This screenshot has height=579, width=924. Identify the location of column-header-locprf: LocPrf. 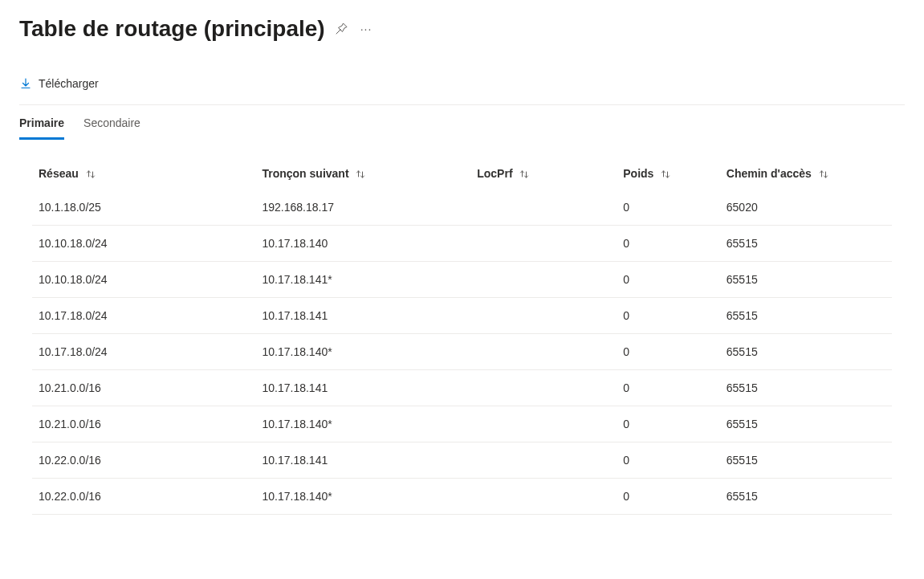
(543, 174).